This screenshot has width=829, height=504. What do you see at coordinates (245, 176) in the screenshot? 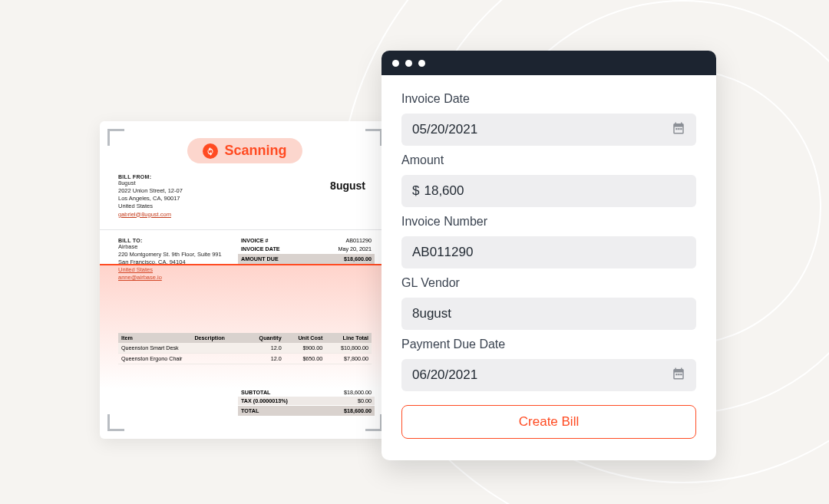
I see `bill-from-heading: BILL FROM:` at bounding box center [245, 176].